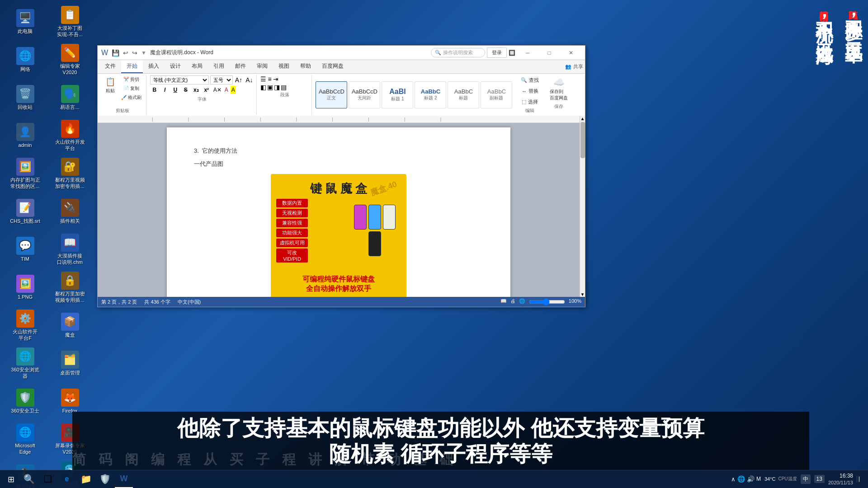  I want to click on tray-network: 🌐, so click(741, 479).